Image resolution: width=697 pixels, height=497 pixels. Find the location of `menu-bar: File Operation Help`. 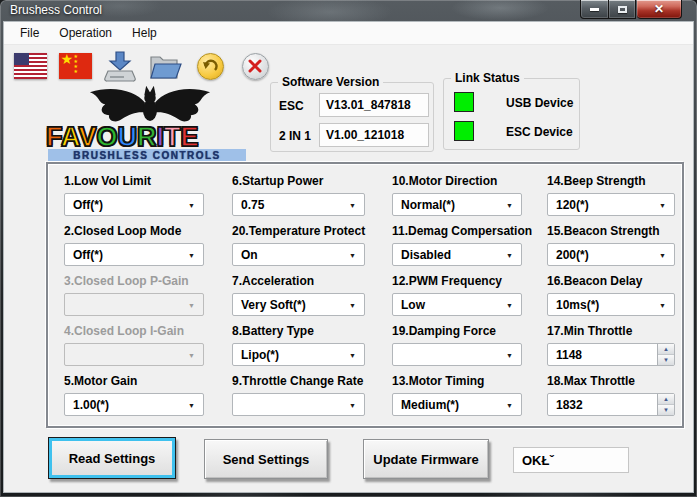

menu-bar: File Operation Help is located at coordinates (348, 34).